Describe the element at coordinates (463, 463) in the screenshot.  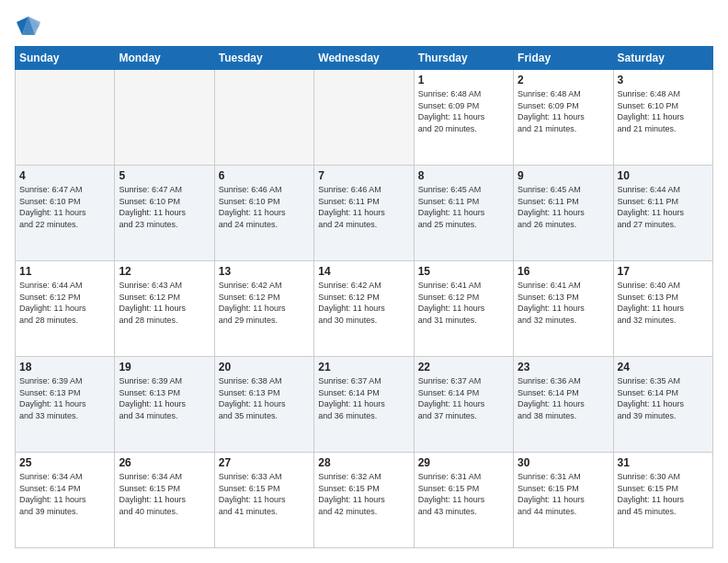
I see `day-number: 29` at that location.